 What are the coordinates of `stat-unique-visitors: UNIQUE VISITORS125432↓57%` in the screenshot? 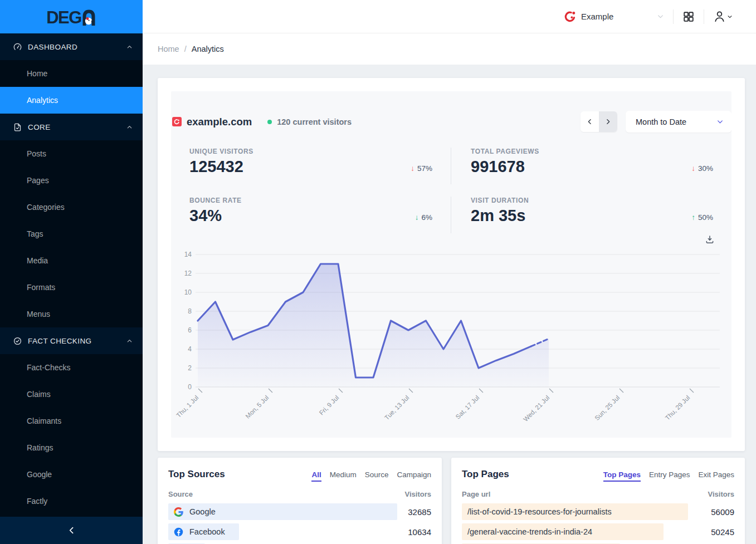 It's located at (320, 166).